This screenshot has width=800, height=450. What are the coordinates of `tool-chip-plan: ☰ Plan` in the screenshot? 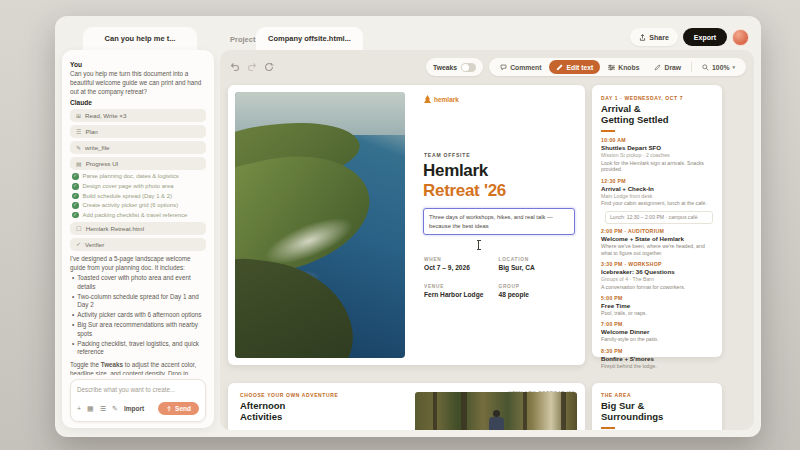 It's located at (138, 132).